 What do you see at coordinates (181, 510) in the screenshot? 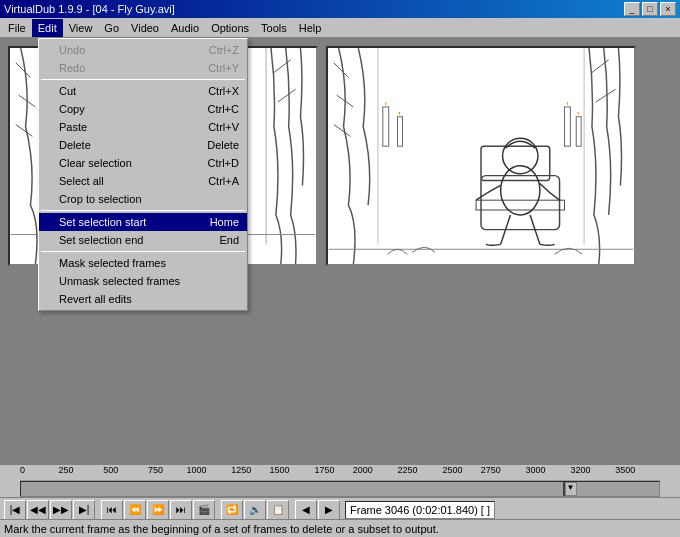
I see `btn-skip-fwd: ⏭` at bounding box center [181, 510].